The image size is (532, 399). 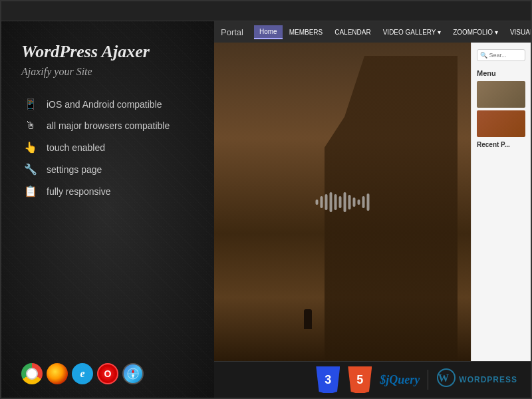 What do you see at coordinates (477, 380) in the screenshot?
I see `wordpress-badge-group: W WordPress` at bounding box center [477, 380].